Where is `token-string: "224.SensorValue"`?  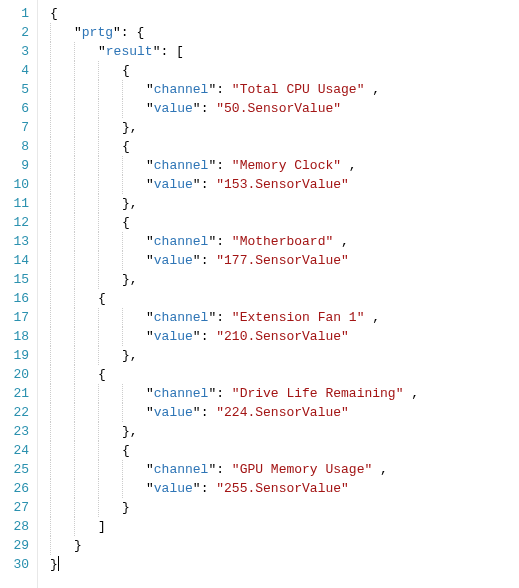 token-string: "224.SensorValue" is located at coordinates (282, 412).